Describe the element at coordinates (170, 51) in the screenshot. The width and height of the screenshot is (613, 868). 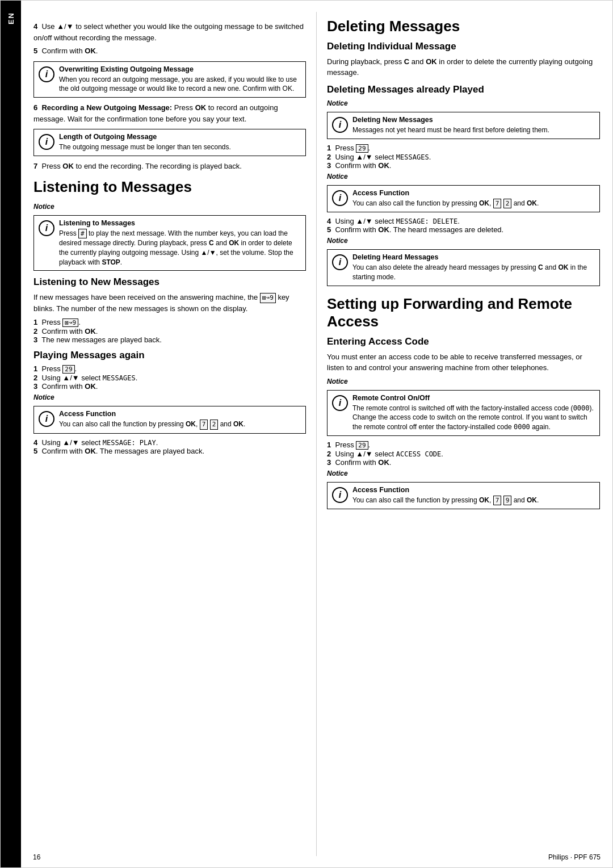
I see `step-5: 5 Confirm with OK.` at that location.